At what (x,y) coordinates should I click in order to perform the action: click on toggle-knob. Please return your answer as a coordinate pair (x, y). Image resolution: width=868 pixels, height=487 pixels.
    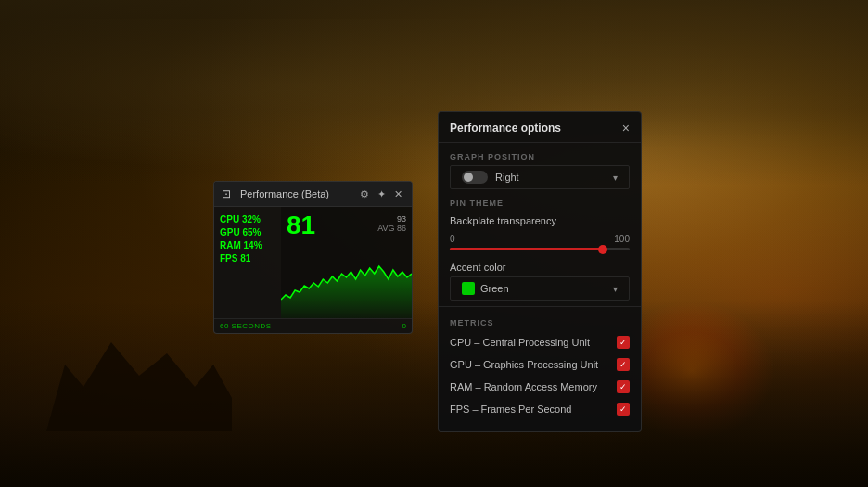
    Looking at the image, I should click on (468, 177).